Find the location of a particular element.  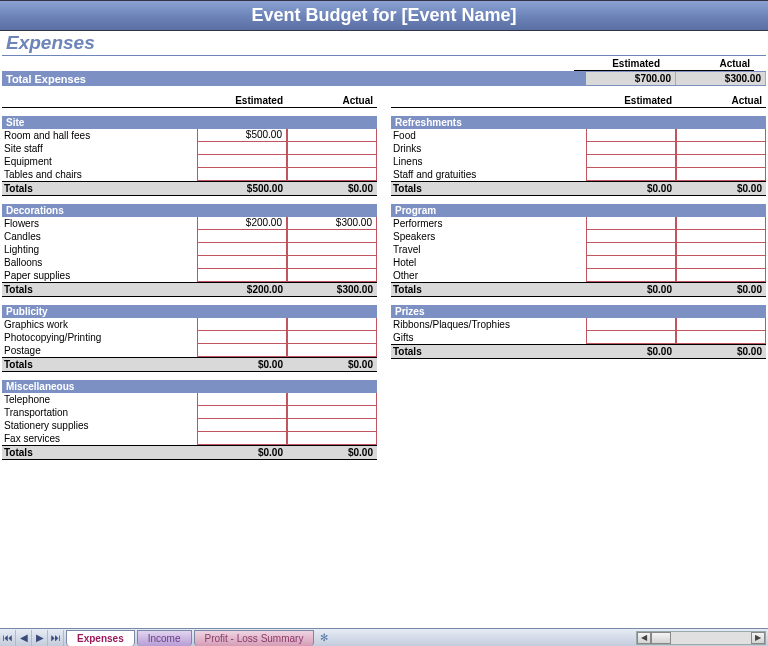

total-expenses-label: Total Expenses is located at coordinates (294, 79).